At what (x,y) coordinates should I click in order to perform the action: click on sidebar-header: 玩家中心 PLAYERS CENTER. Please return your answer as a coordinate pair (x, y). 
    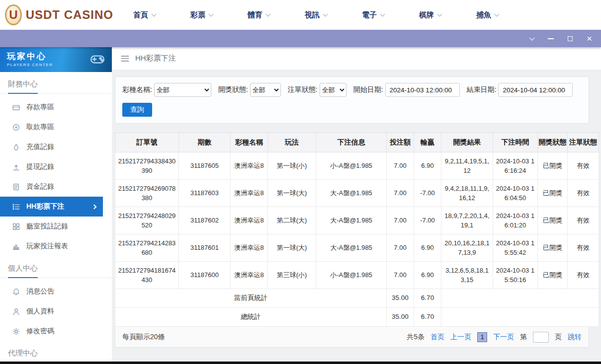
    Looking at the image, I should click on (56, 60).